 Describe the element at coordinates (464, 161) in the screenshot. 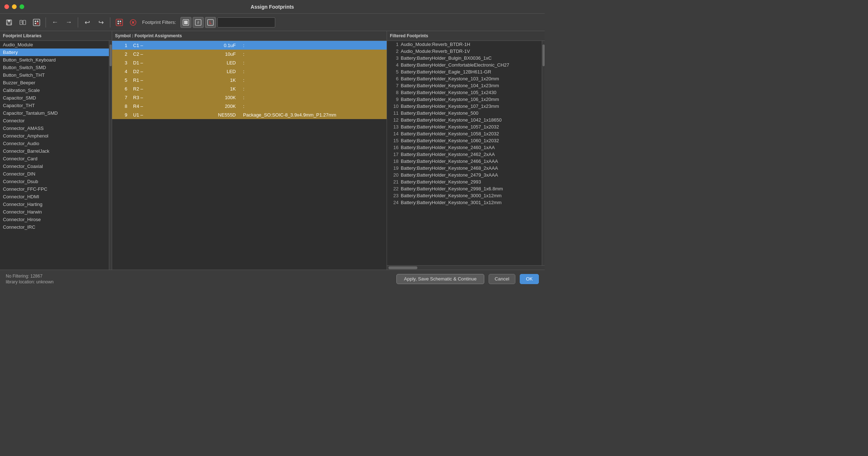

I see `footprint-item: 18Battery:BatteryHolder_Keystone_2466_1x…` at that location.